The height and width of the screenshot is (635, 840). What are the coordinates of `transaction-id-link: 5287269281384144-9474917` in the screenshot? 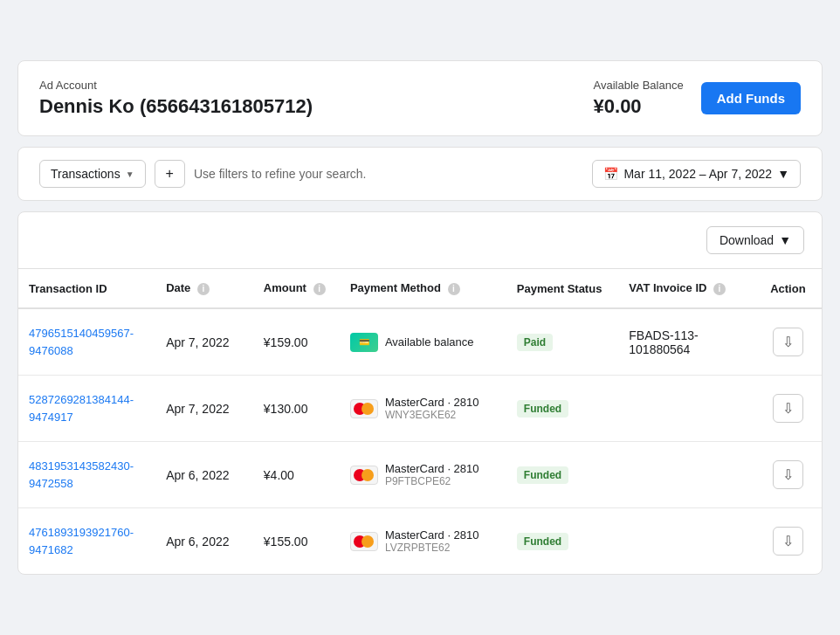 It's located at (81, 409).